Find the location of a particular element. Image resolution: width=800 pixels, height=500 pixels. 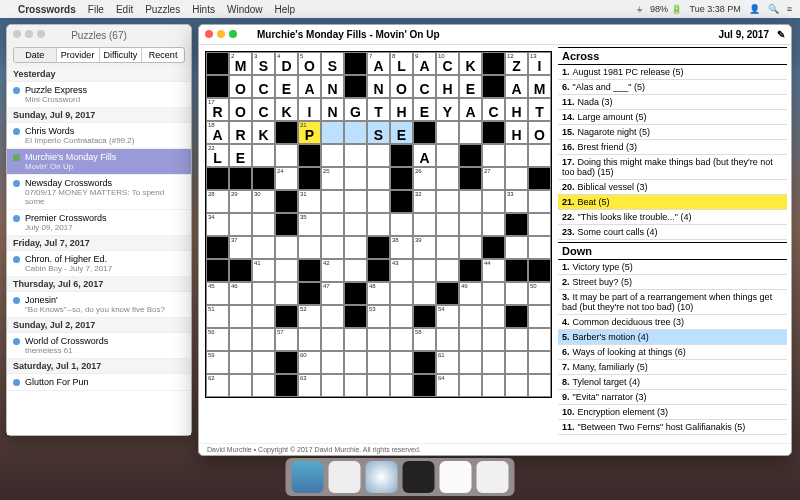

grid-cell: 30 is located at coordinates (264, 202).